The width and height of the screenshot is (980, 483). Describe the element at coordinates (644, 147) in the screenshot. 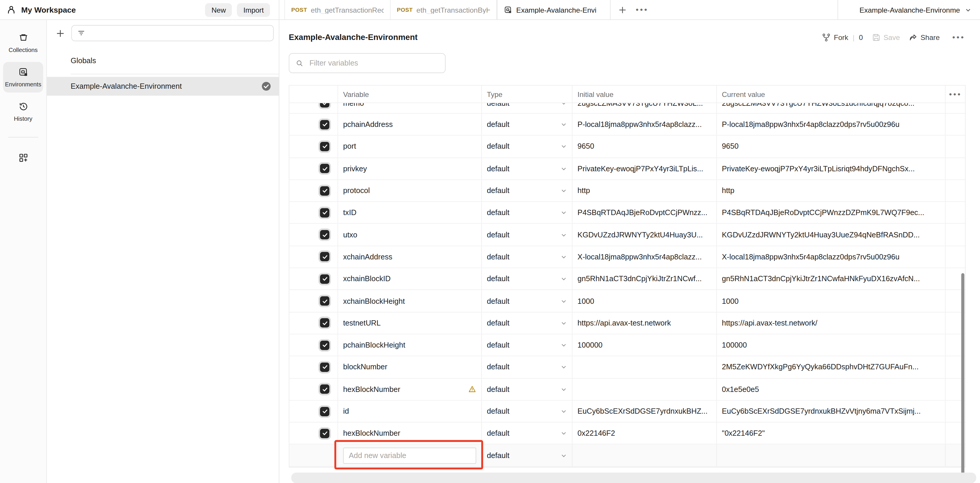

I see `initial-value-cell: 9650` at that location.